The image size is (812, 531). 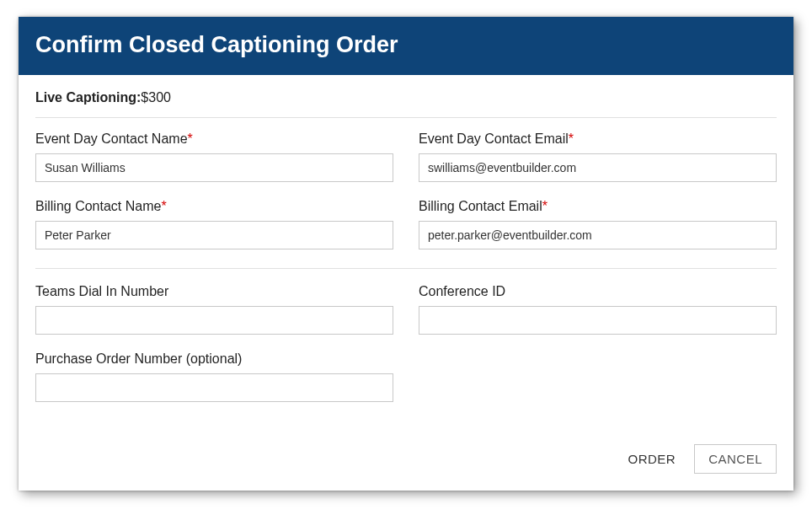 What do you see at coordinates (214, 292) in the screenshot?
I see `label-teams-dial-in: Teams Dial In Number` at bounding box center [214, 292].